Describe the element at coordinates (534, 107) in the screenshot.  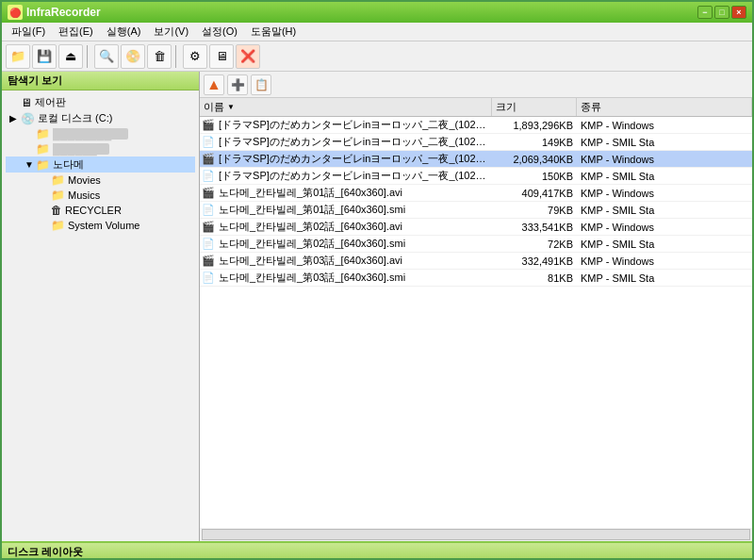
I see `col-size: 크기` at that location.